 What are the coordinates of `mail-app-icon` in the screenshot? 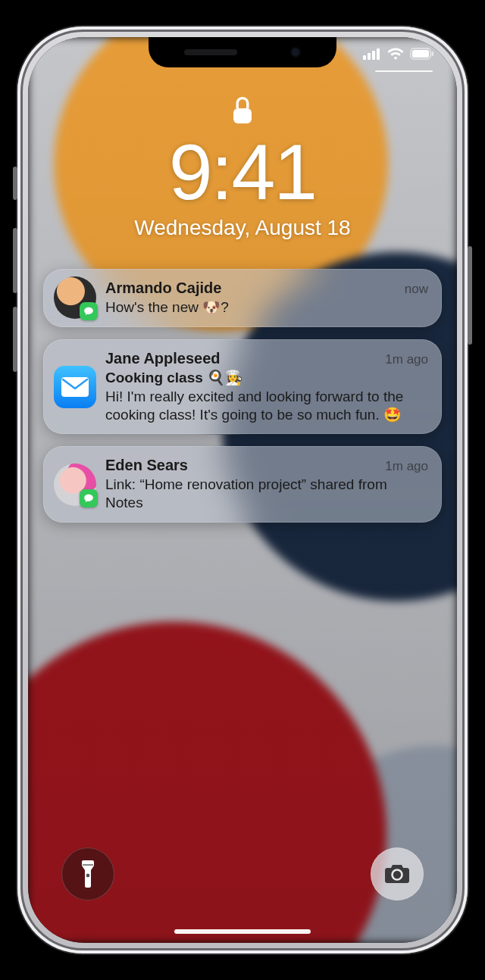 It's located at (75, 387).